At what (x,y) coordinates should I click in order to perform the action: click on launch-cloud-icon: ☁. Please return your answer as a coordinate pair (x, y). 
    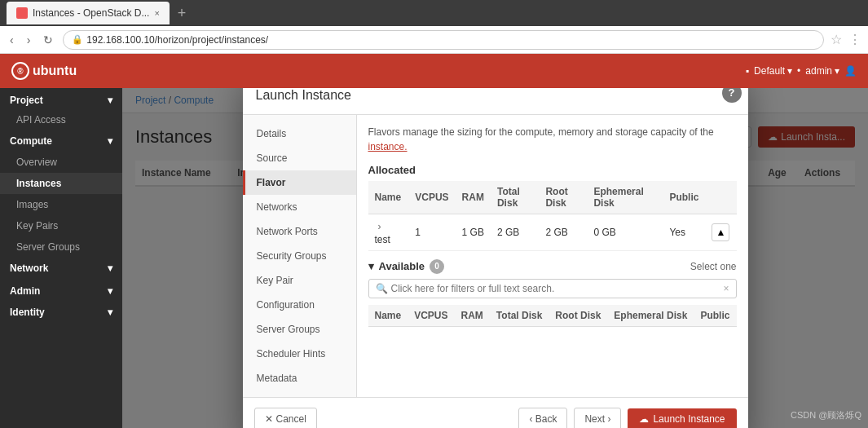
    Looking at the image, I should click on (644, 419).